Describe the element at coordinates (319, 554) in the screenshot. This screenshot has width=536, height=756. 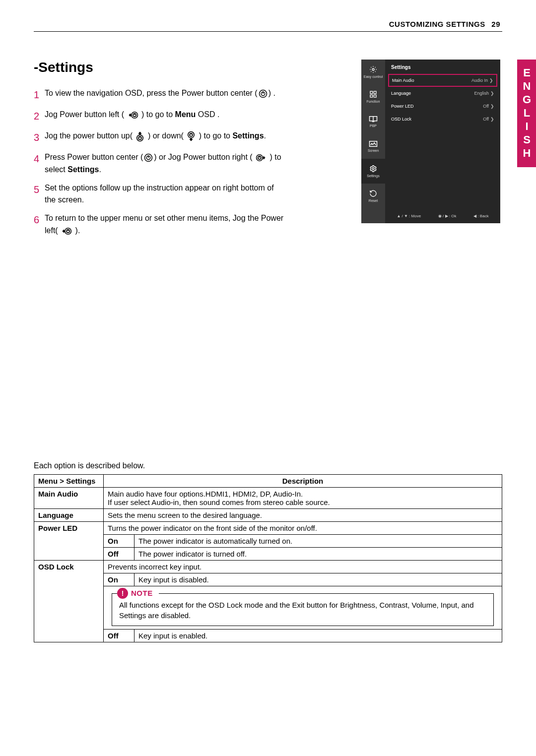
I see `powerled-off-desc: The power indicator is turned off.` at that location.